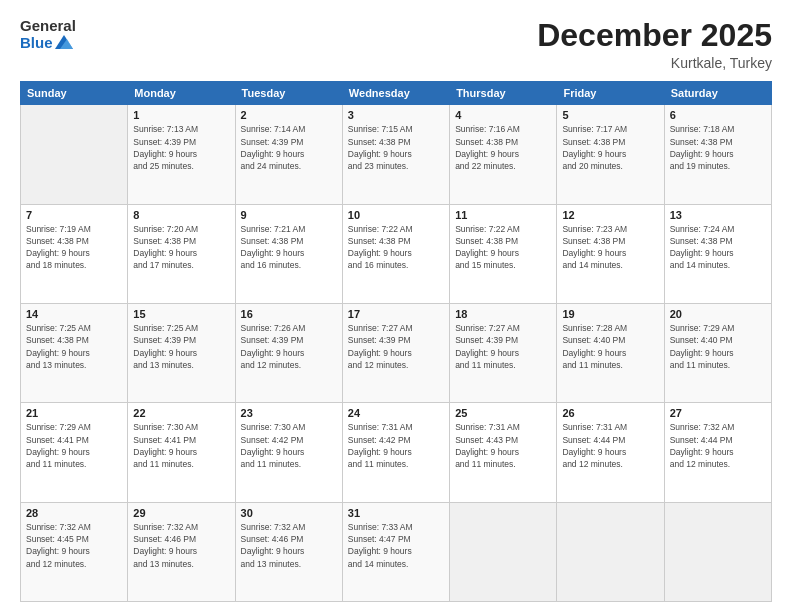  Describe the element at coordinates (182, 154) in the screenshot. I see `calendar-cell: 1Sunrise: 7:13 AMSunset: 4:39 PMDaylight…` at that location.